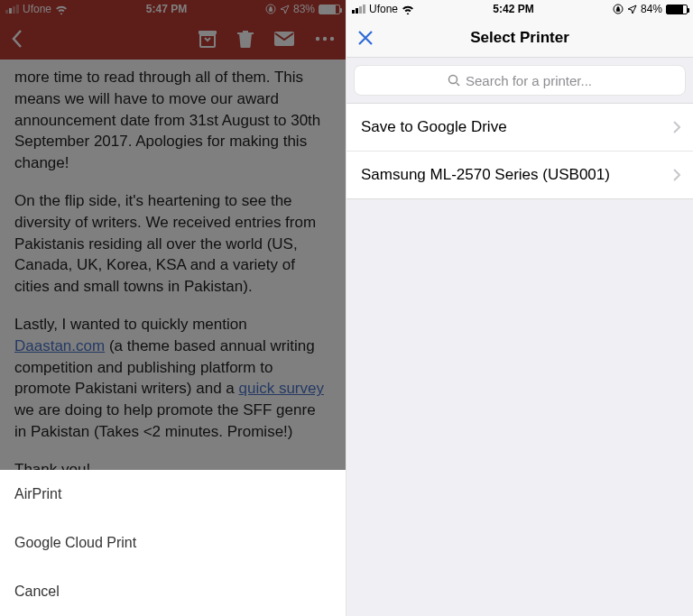  Describe the element at coordinates (520, 9) in the screenshot. I see `status-bar-right: Ufone 5:42 PM 84%` at that location.